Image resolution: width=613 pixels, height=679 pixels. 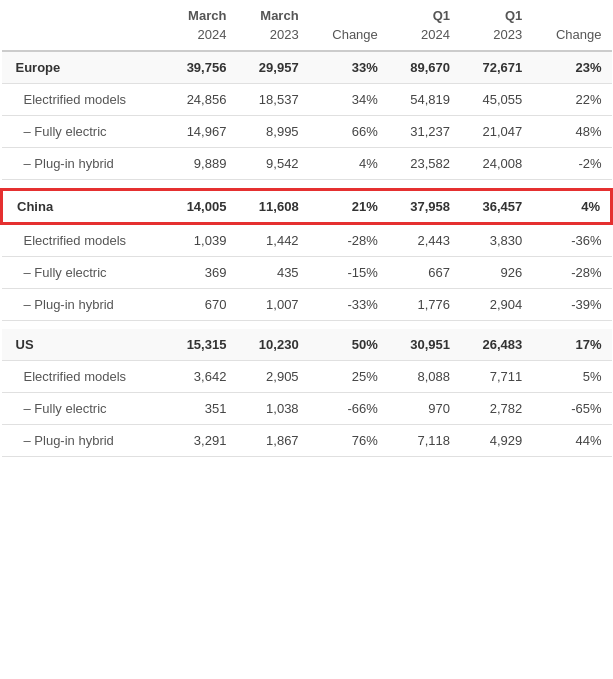 I want to click on region-china-col-6: 4%, so click(x=572, y=207).